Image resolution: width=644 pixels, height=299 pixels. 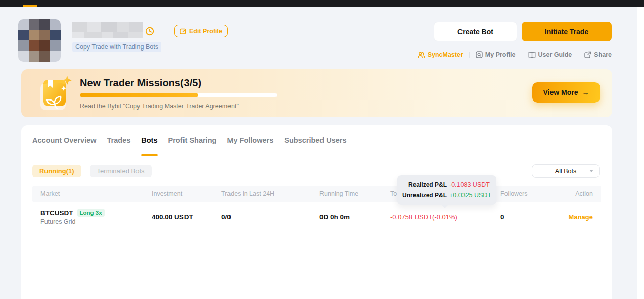 I want to click on trades-24h-cell: 0/0, so click(x=270, y=217).